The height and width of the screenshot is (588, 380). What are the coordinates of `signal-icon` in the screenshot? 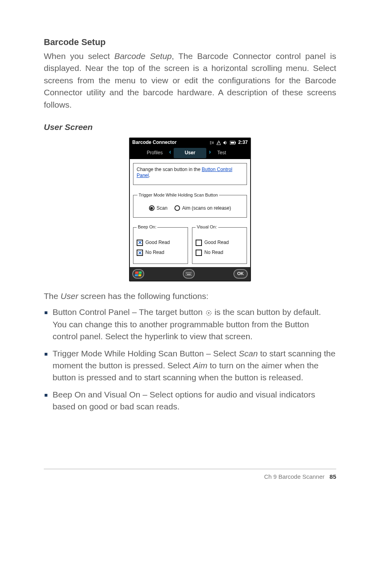 It's located at (219, 143).